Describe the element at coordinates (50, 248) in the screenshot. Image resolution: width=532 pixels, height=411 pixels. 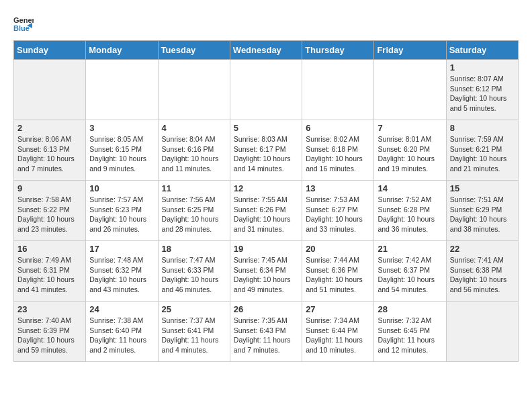
I see `day-number: 16` at that location.